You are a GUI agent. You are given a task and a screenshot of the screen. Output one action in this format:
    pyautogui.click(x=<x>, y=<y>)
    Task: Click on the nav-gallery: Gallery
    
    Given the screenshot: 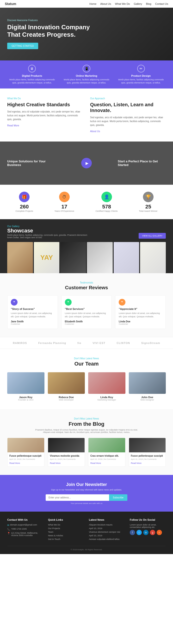 What is the action you would take?
    pyautogui.click(x=138, y=4)
    